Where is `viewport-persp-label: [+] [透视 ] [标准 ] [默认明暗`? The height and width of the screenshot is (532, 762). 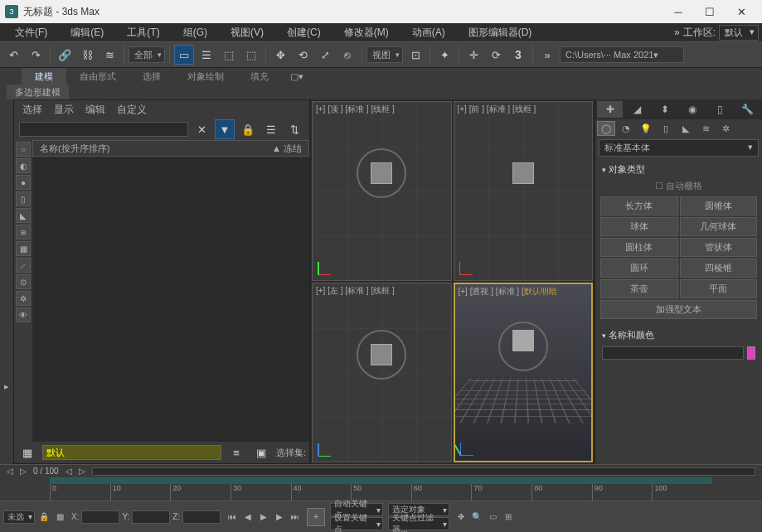 viewport-persp-label: [+] [透视 ] [标准 ] [默认明暗 is located at coordinates (507, 292).